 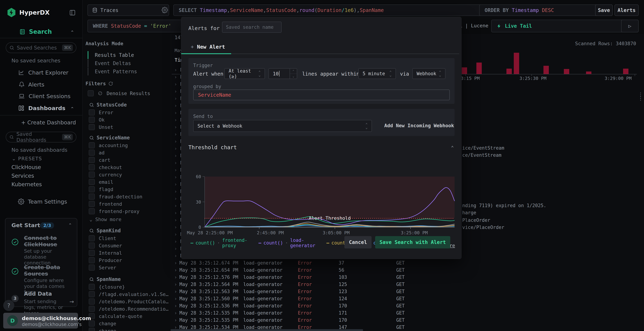 What do you see at coordinates (112, 71) in the screenshot?
I see `analysis-mode-event-patterns: Event Patterns` at bounding box center [112, 71].